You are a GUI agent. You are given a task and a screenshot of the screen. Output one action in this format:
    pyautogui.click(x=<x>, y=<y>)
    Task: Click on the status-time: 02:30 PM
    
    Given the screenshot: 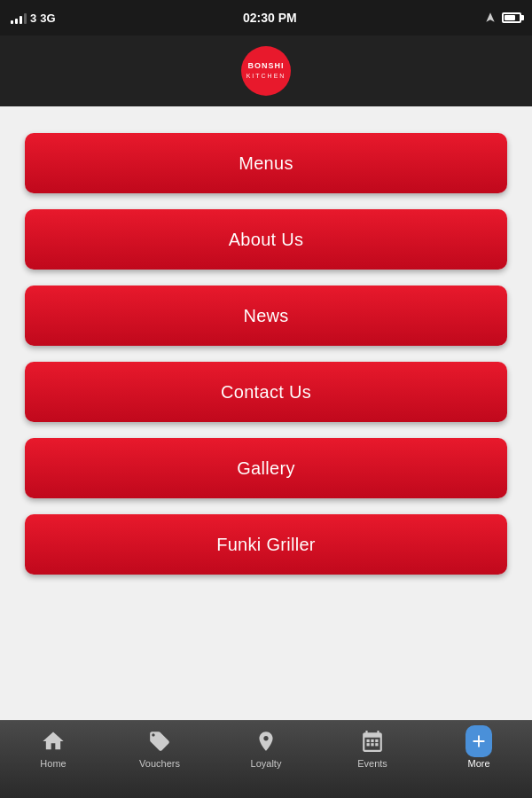 What is the action you would take?
    pyautogui.click(x=270, y=18)
    